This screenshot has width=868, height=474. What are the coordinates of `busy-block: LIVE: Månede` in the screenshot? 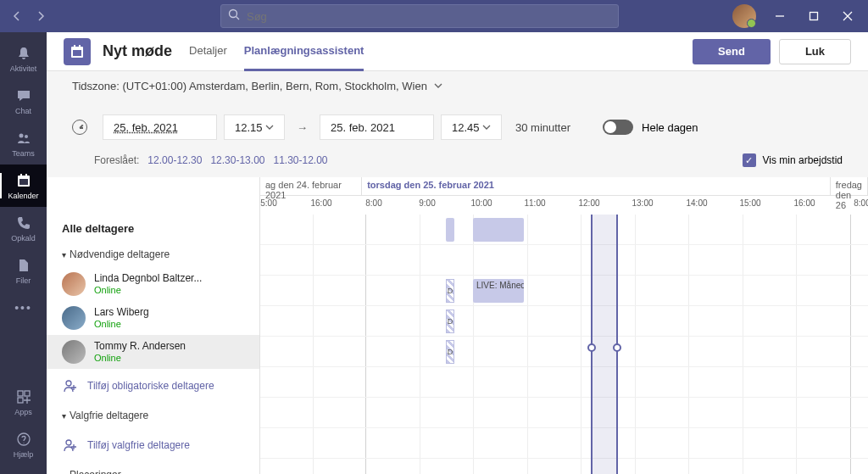 It's located at (498, 291).